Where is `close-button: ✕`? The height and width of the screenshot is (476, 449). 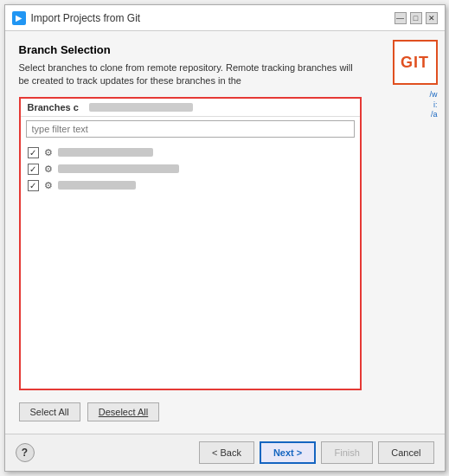
close-button: ✕ is located at coordinates (432, 18).